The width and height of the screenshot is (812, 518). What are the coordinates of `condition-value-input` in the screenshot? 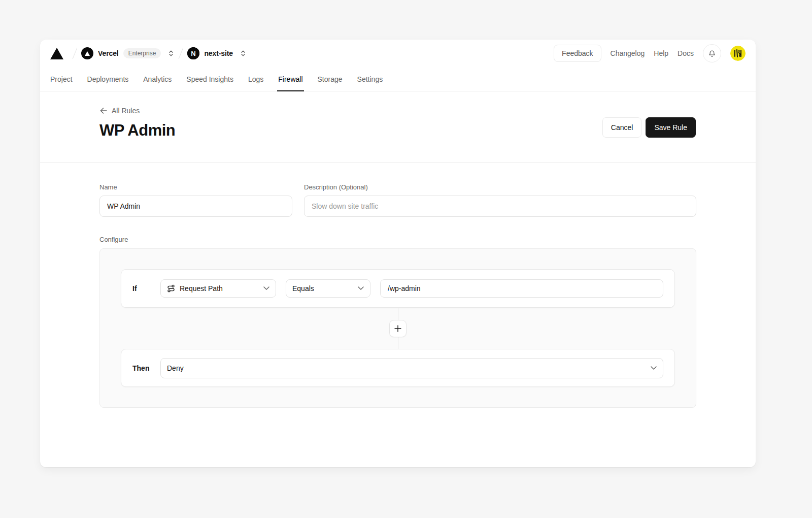 It's located at (522, 288).